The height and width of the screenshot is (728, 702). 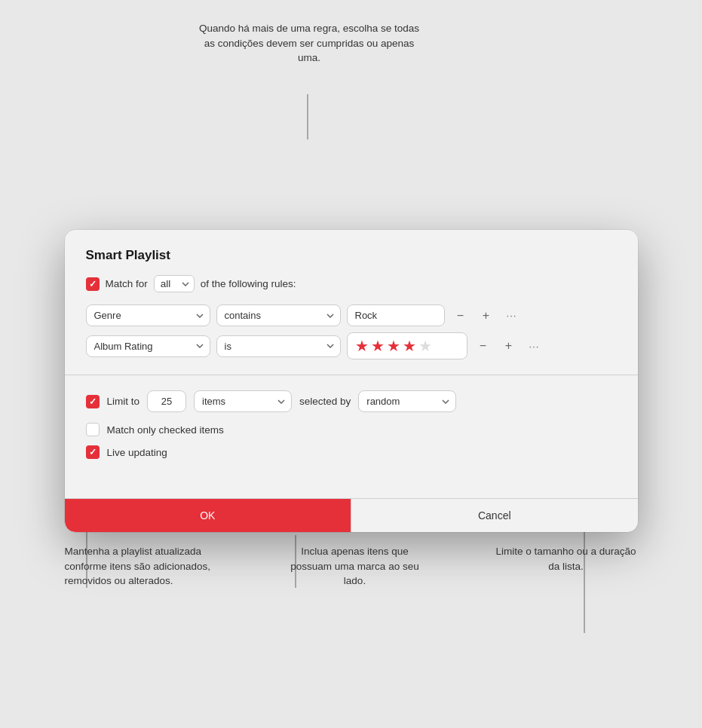 I want to click on star-2: ★, so click(x=378, y=346).